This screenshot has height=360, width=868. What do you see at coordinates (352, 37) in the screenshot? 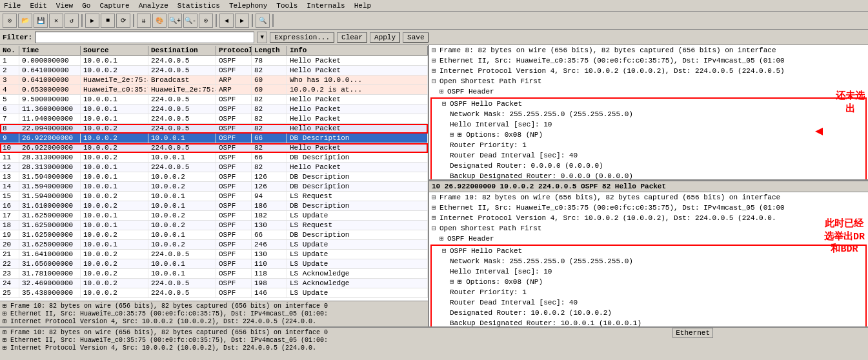
I see `clear-btn: Clear` at bounding box center [352, 37].